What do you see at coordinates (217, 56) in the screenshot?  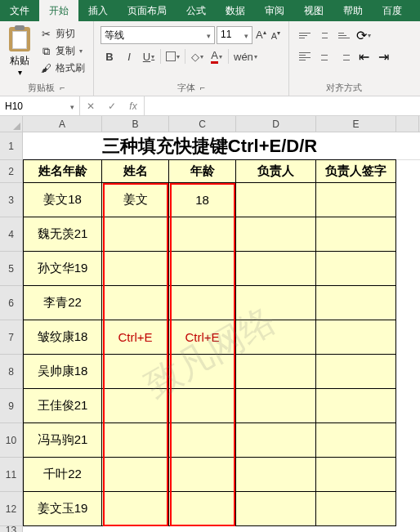 I see `font-color-button: A▾` at bounding box center [217, 56].